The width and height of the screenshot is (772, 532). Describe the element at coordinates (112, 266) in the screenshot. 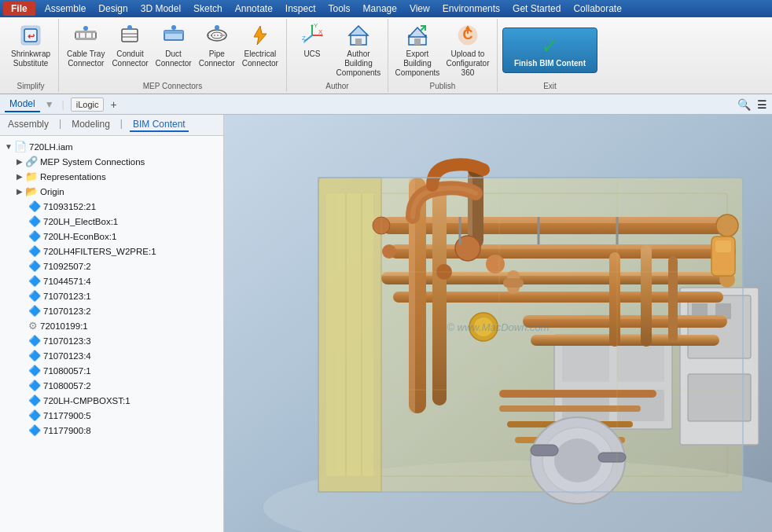

I see `tree-item-71092507: 🔷 71092507:2` at that location.